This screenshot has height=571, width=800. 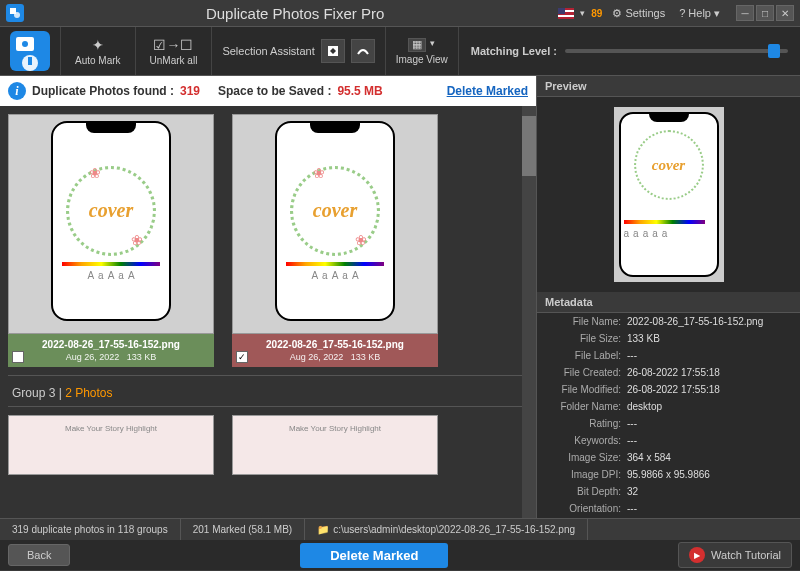 What do you see at coordinates (15, 13) in the screenshot?
I see `app-icon` at bounding box center [15, 13].